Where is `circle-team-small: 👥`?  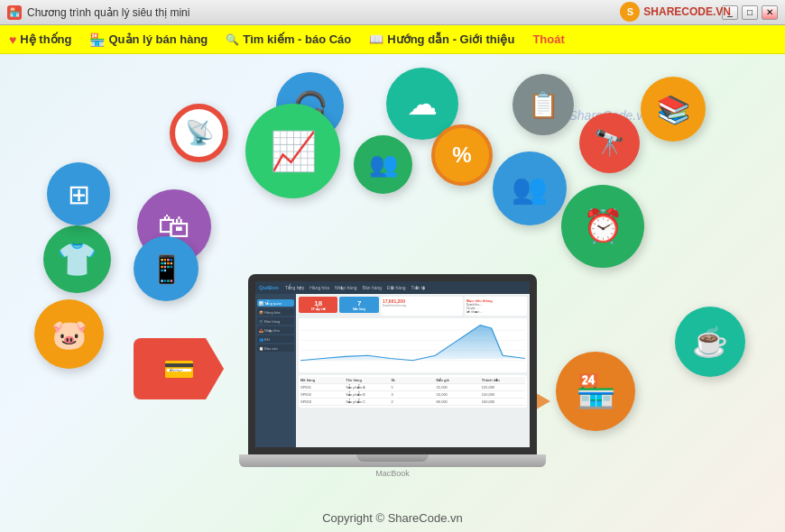 circle-team-small: 👥 is located at coordinates (383, 164).